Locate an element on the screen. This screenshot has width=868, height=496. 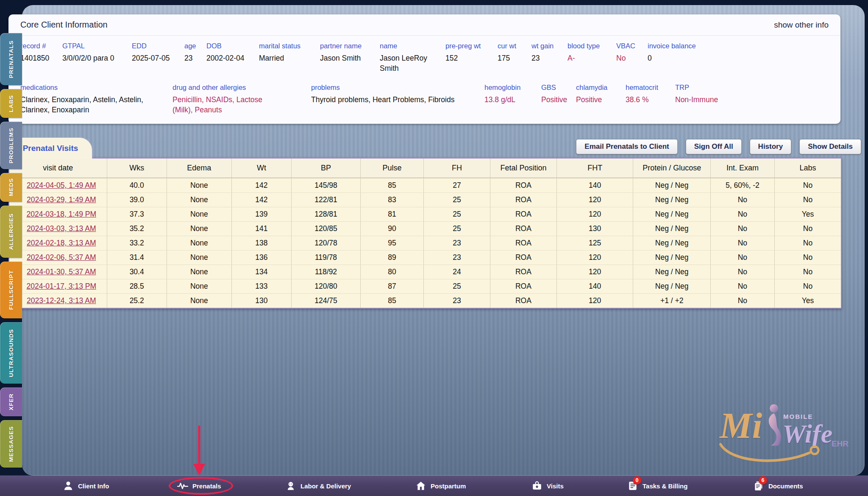
nav-item-labor-delivery: Labor & Delivery is located at coordinates (318, 486).